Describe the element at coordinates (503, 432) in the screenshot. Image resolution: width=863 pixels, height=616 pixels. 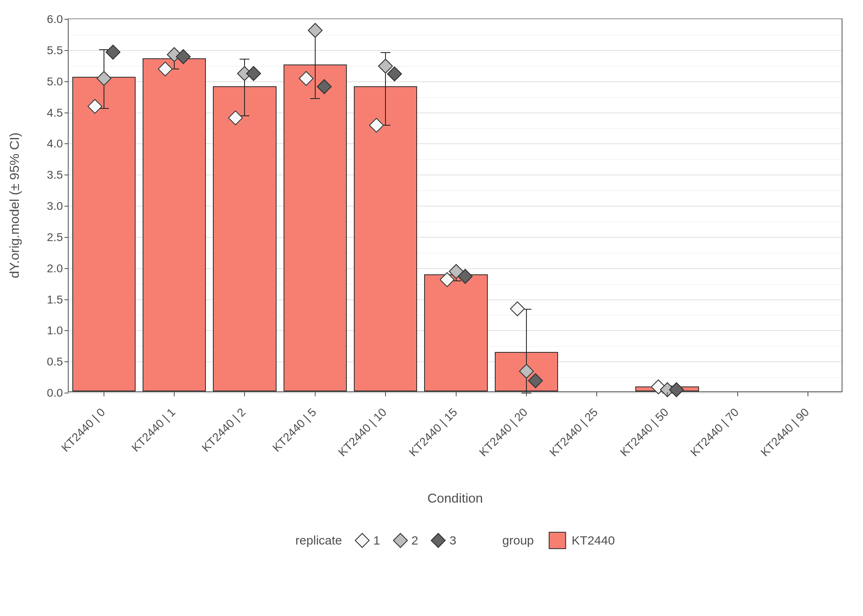
I see `x-tick-label: KT2440 | 20` at that location.